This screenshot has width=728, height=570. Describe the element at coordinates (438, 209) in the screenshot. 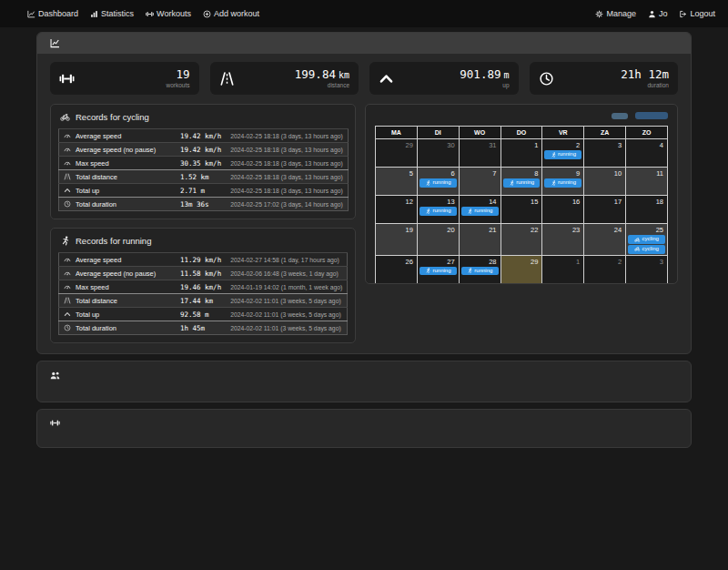

I see `calendar-day: 13running` at that location.